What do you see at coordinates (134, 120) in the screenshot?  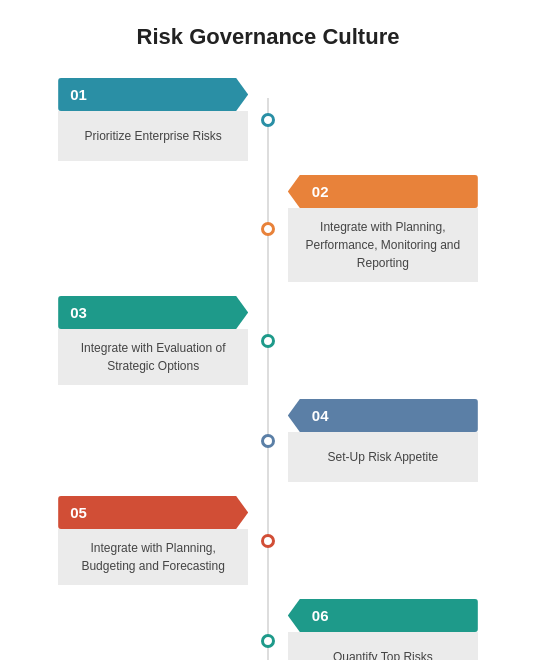 I see `col-left-1: 01 Prioritize Enterprise Risks` at bounding box center [134, 120].